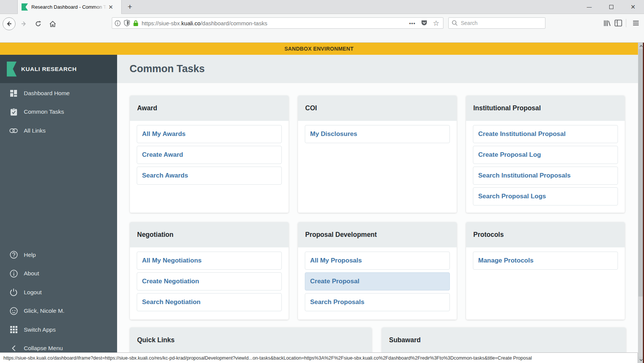 The image size is (644, 363). What do you see at coordinates (14, 348) in the screenshot?
I see `chevron-left-icon` at bounding box center [14, 348].